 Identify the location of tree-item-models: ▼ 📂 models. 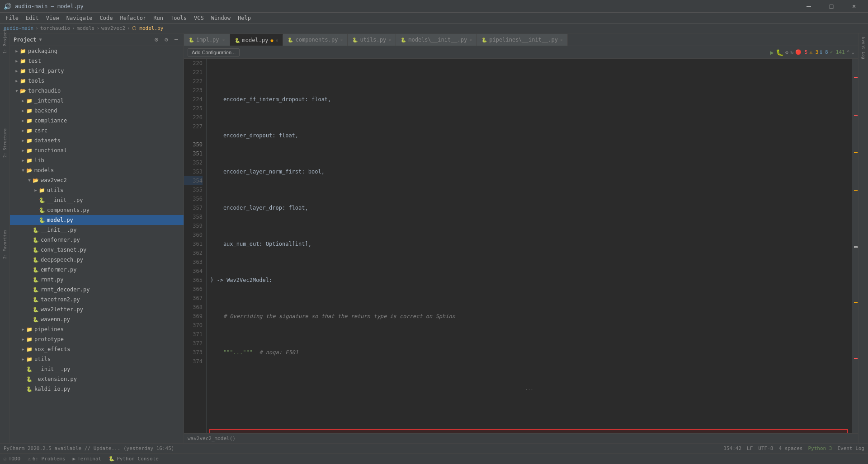
(97, 170).